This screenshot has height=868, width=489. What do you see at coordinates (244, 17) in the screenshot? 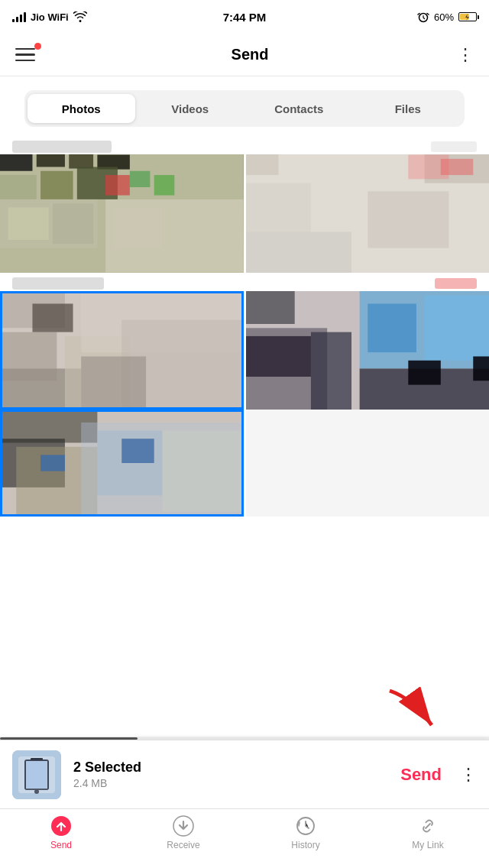
I see `status-bar: Jio WiFi 7:44 PM 60%` at bounding box center [244, 17].